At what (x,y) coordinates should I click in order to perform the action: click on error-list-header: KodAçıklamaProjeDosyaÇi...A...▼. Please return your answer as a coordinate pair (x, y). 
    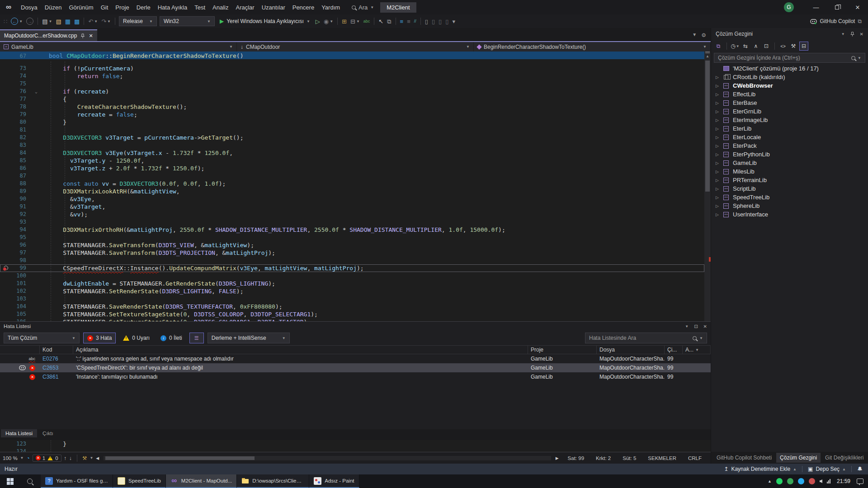
    Looking at the image, I should click on (355, 350).